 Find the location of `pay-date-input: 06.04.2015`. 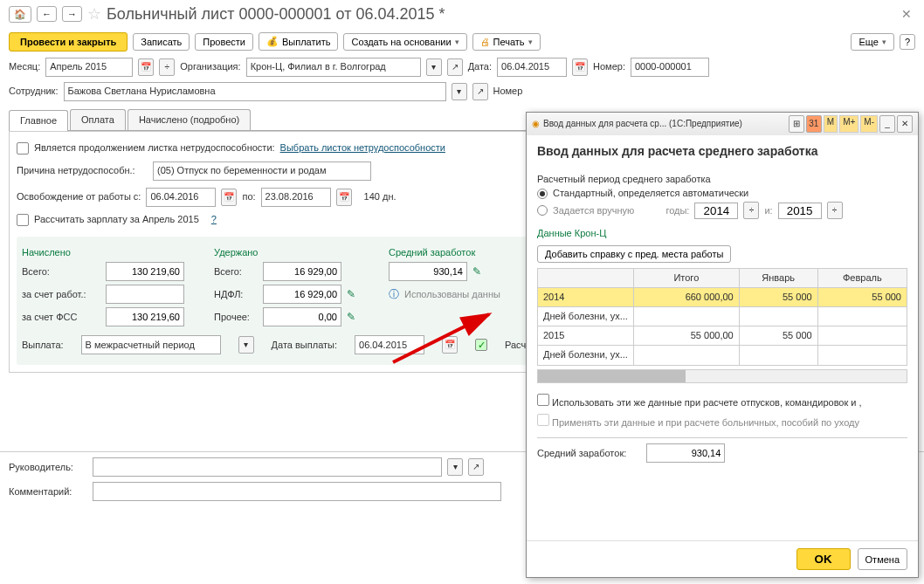

pay-date-input: 06.04.2015 is located at coordinates (390, 345).